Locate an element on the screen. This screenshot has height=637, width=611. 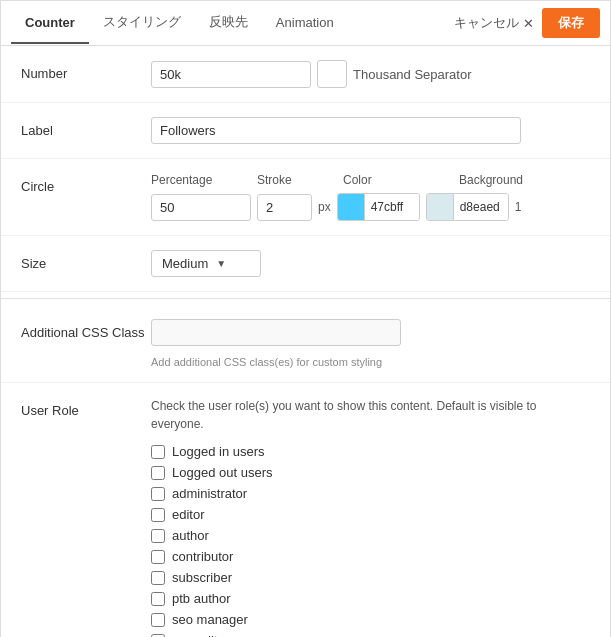
role-label-administrator: administrator is located at coordinates (210, 494).